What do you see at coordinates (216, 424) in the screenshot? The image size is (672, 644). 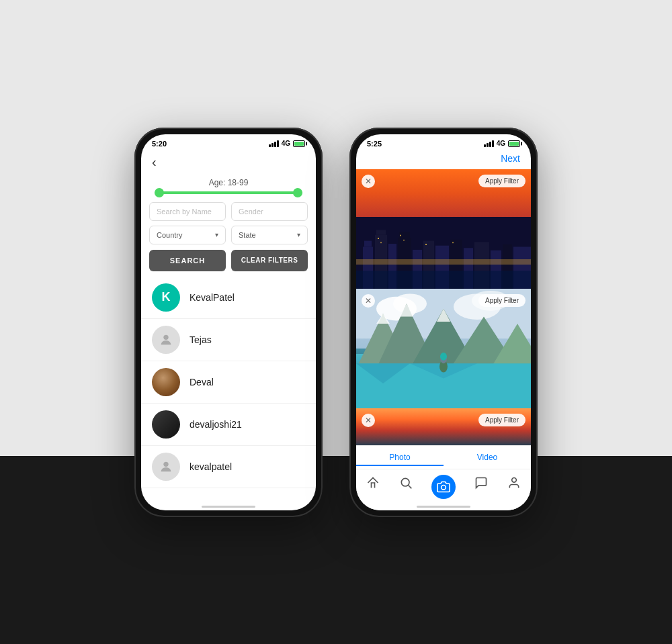 I see `username-devaljoshi21: devaljoshi21` at bounding box center [216, 424].